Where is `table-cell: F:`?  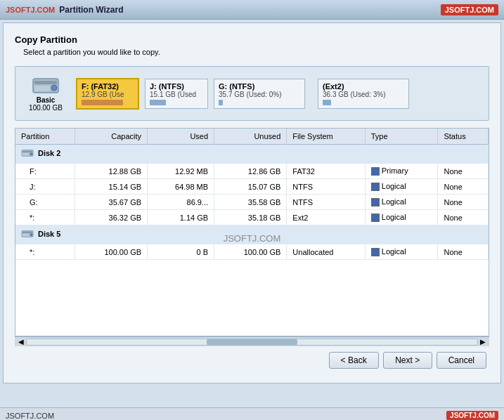
table-cell: F: is located at coordinates (45, 171).